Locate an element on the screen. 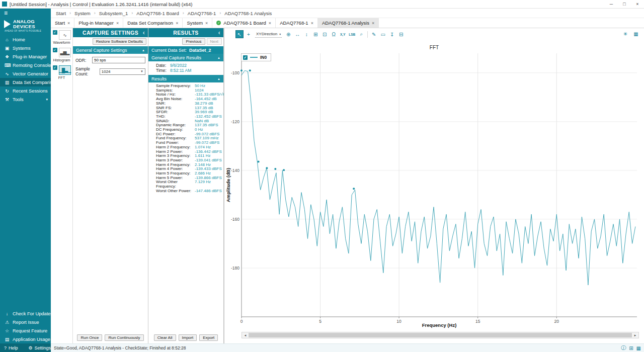 The height and width of the screenshot is (352, 644). sidebar-item-tools: ⚒Tools▾ is located at coordinates (25, 100).